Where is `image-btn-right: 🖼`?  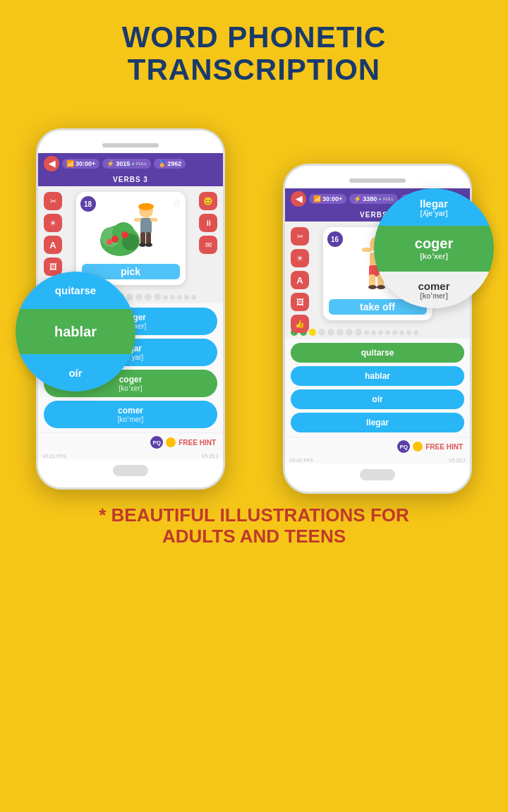 image-btn-right: 🖼 is located at coordinates (300, 302).